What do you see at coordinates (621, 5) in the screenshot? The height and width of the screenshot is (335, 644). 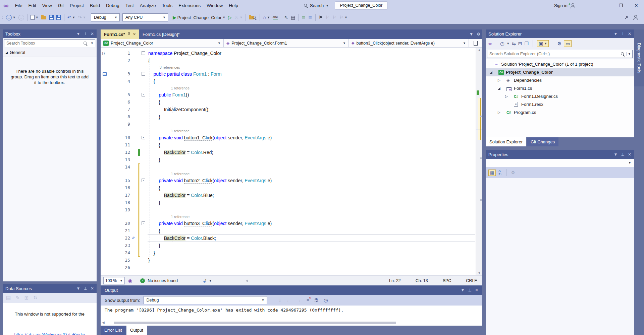 I see `restore-button: ❐` at bounding box center [621, 5].